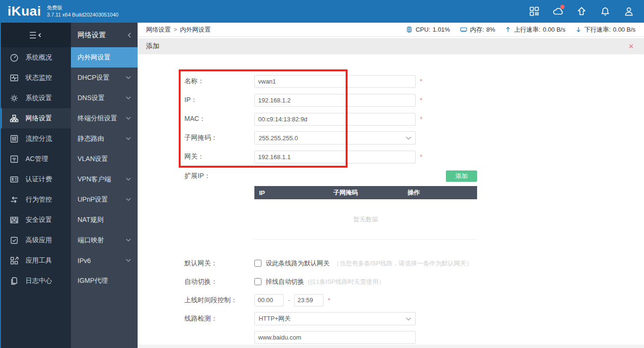  I want to click on line-check-value: HTTP+网关, so click(275, 319).